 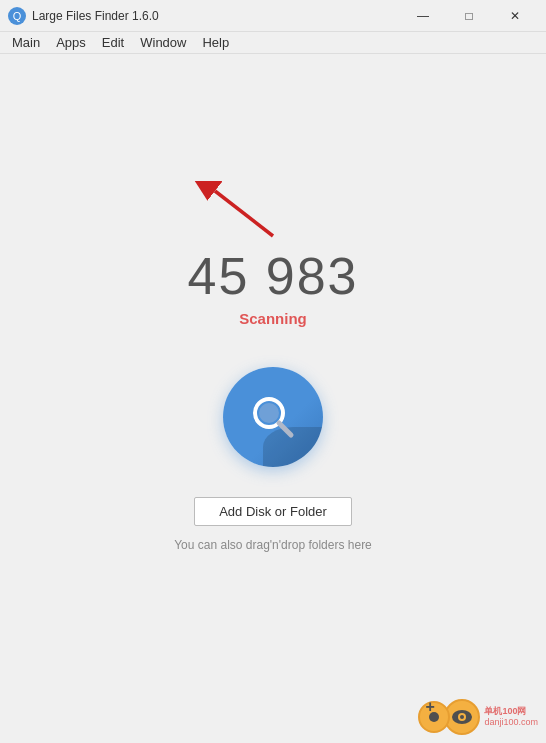 I want to click on add-disk-button: Add Disk or Folder, so click(x=273, y=512).